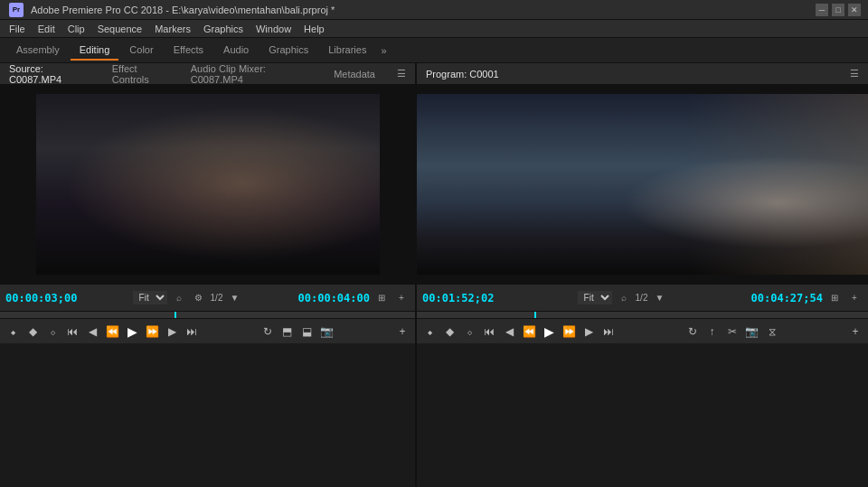 The image size is (868, 487). Describe the element at coordinates (183, 10) in the screenshot. I see `titlebar-title: Adobe Premiere Pro CC 2018 - E:\karya\vi…` at that location.